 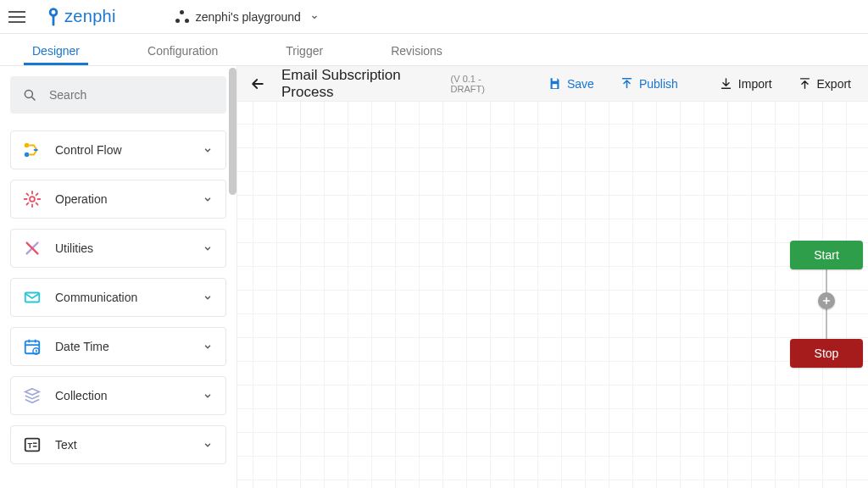 What do you see at coordinates (119, 347) in the screenshot?
I see `category-date-time: Date Time` at bounding box center [119, 347].